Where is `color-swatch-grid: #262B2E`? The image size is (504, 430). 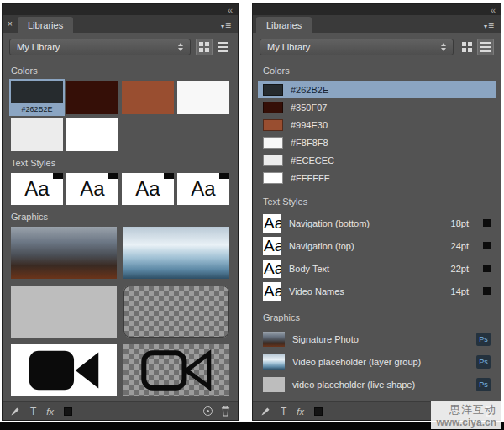 color-swatch-grid: #262B2E is located at coordinates (120, 116).